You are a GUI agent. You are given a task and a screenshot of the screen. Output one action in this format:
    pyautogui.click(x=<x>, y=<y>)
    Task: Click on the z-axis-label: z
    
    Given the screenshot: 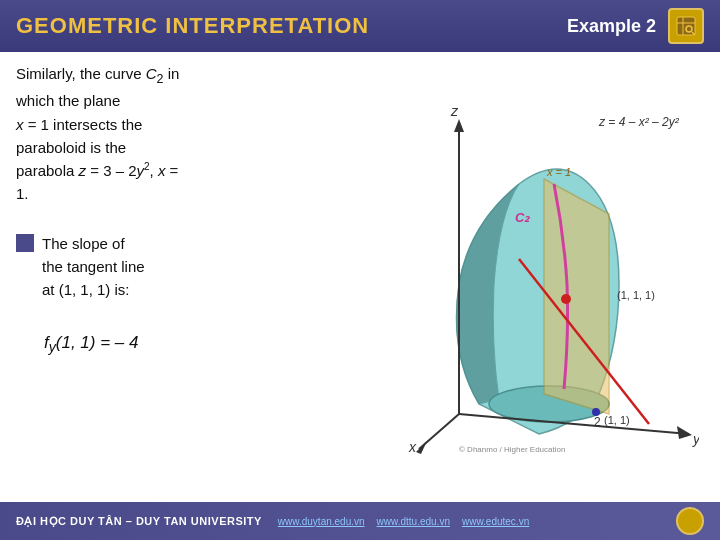 What is the action you would take?
    pyautogui.click(x=454, y=112)
    